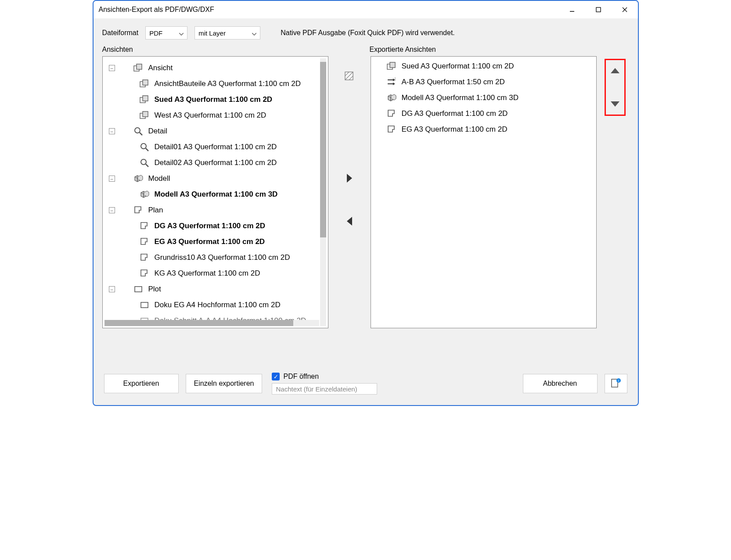  I want to click on top-row: Dateiformat PDF mit Layer Native PDF Aus…, so click(366, 33).